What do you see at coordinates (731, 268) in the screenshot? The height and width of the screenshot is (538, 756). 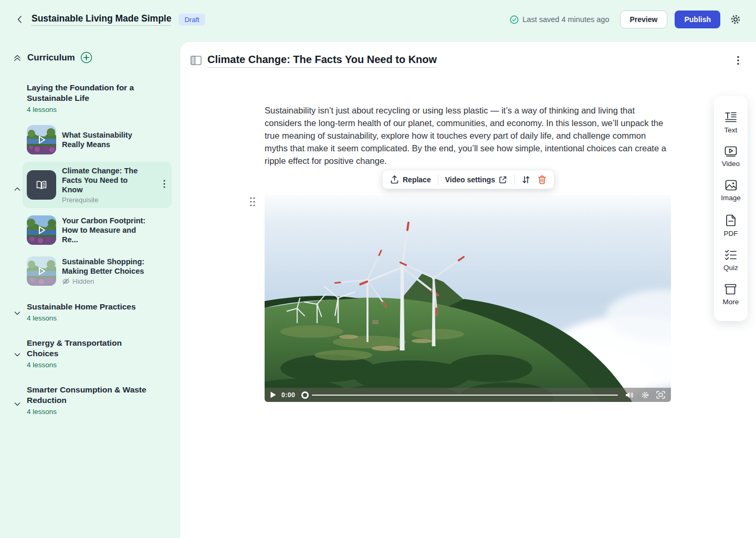 I see `tool-label: Quiz` at bounding box center [731, 268].